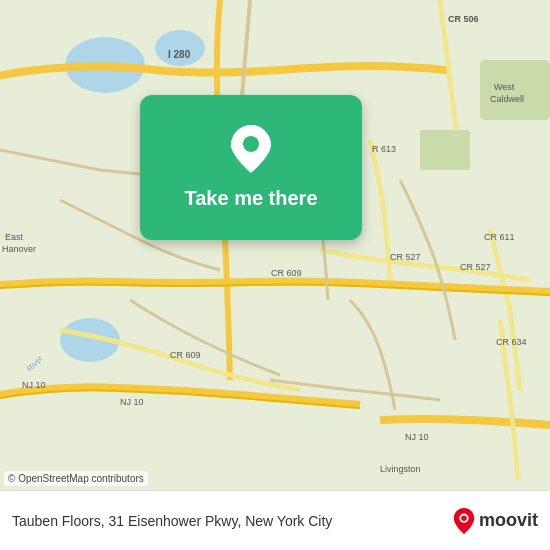 Image resolution: width=550 pixels, height=550 pixels. I want to click on location-label: Tauben Floors, 31 Eisenhower Pkwy, New Y…, so click(228, 521).